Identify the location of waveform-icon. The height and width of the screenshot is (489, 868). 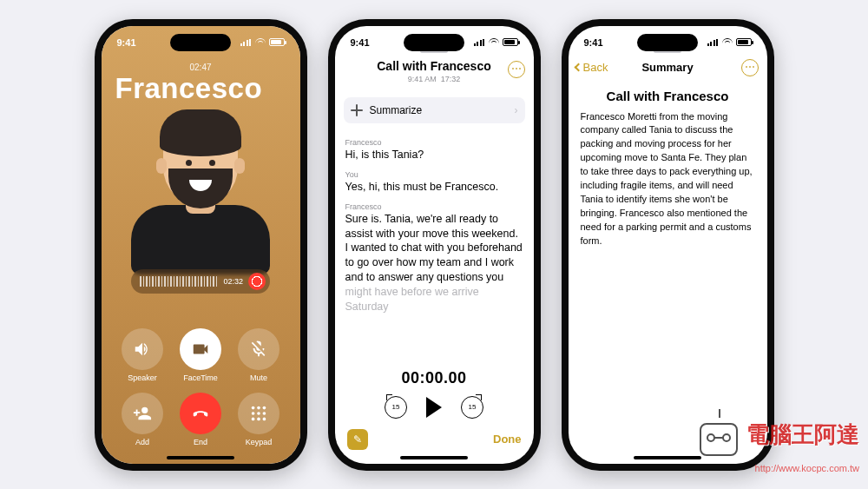
(179, 281).